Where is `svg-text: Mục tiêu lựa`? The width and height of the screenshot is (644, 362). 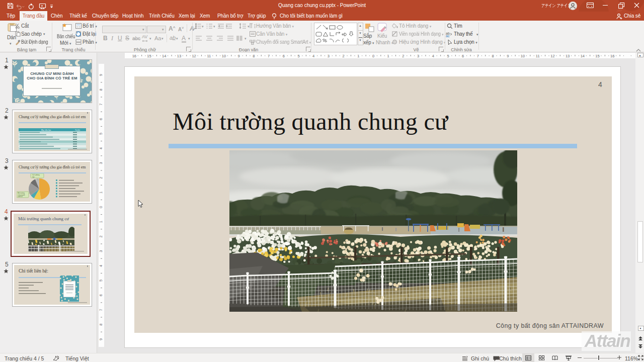 svg-text: Mục tiêu lựa is located at coordinates (46, 130).